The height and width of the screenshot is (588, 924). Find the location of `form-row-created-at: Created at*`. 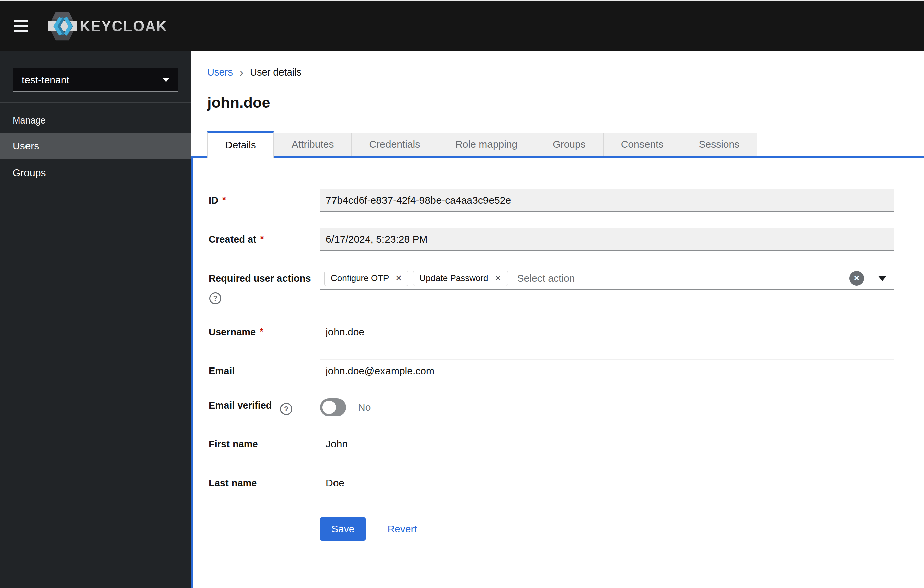

form-row-created-at: Created at* is located at coordinates (552, 239).